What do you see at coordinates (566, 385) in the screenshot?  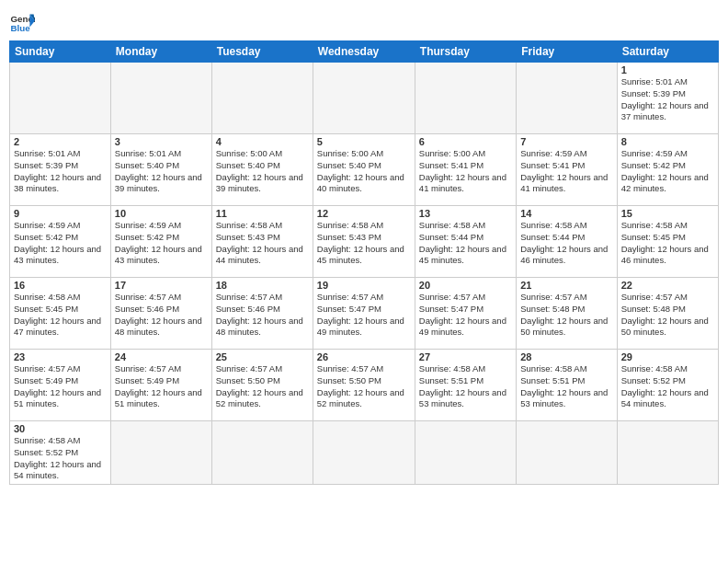 I see `calendar-day-cell: 28Sunrise: 4:58 AM Sunset: 5:51 PM Dayli…` at bounding box center [566, 385].